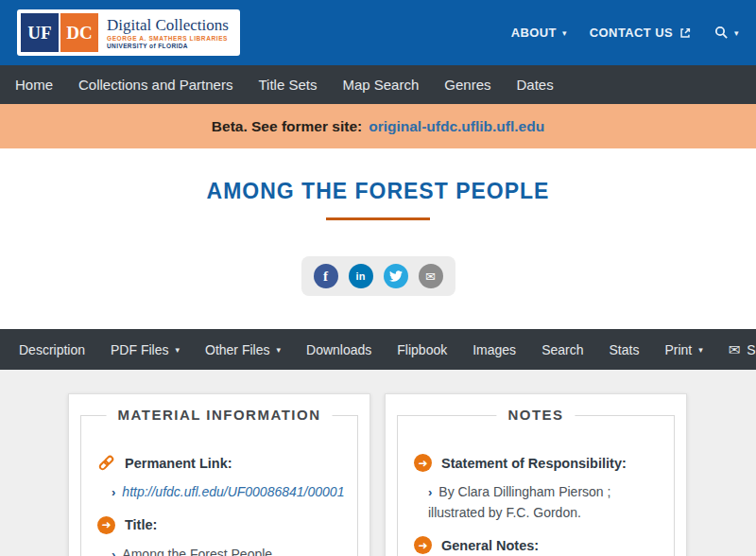 This screenshot has height=556, width=756. Describe the element at coordinates (287, 127) in the screenshot. I see `beta-banner-text: Beta. See former site:` at that location.